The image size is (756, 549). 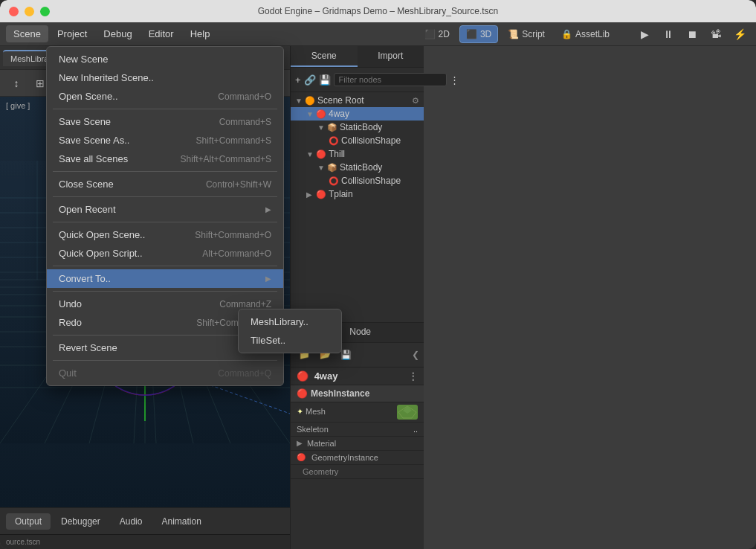 What do you see at coordinates (45, 12) in the screenshot?
I see `maximize-button` at bounding box center [45, 12].